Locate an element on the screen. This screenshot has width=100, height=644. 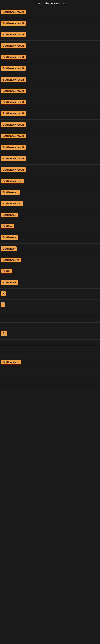
bottleneck-result-label: Bottleneck res is located at coordinates (12, 204).